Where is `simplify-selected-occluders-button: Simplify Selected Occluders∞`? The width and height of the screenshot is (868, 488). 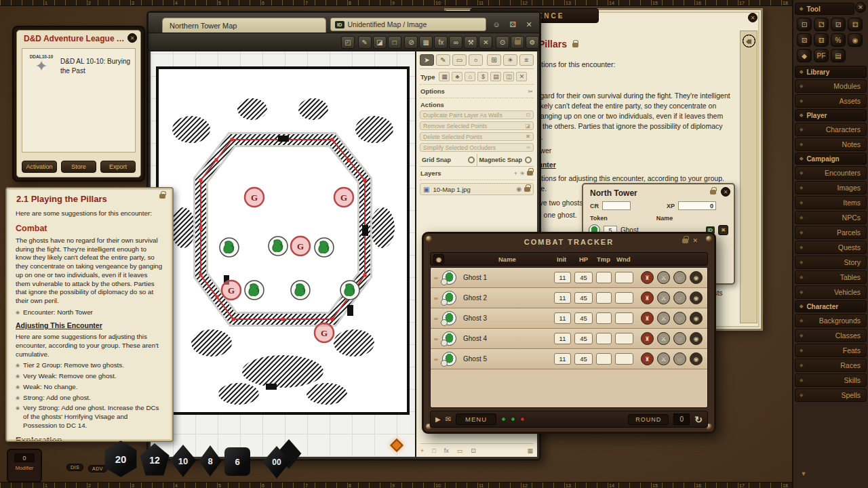 simplify-selected-occluders-button: Simplify Selected Occluders∞ is located at coordinates (477, 148).